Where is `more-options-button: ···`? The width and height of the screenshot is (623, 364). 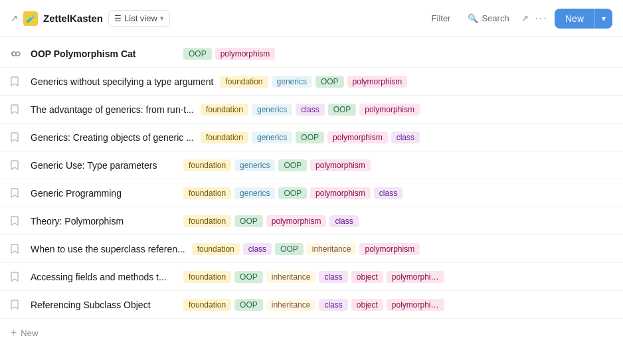 more-options-button: ··· is located at coordinates (542, 19).